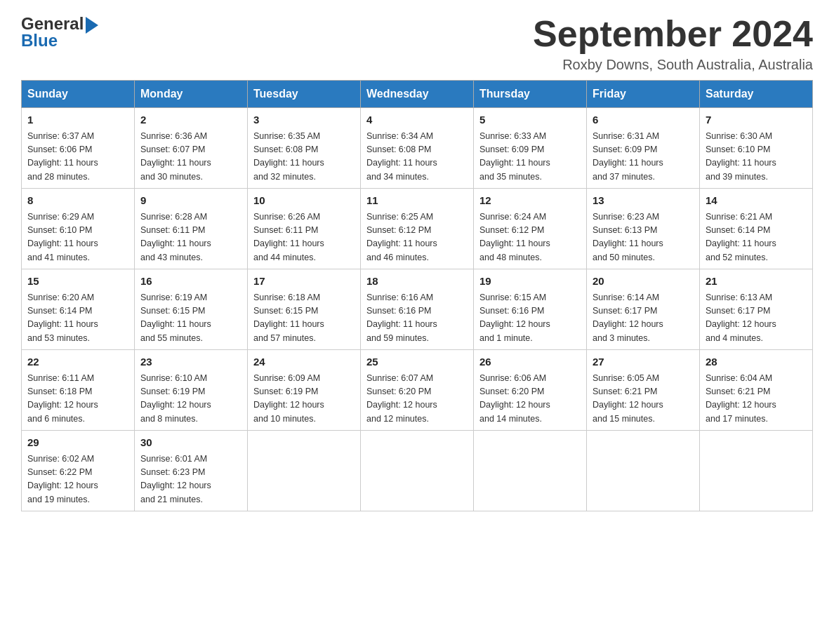 Image resolution: width=834 pixels, height=644 pixels. What do you see at coordinates (673, 34) in the screenshot?
I see `month-title: September 2024` at bounding box center [673, 34].